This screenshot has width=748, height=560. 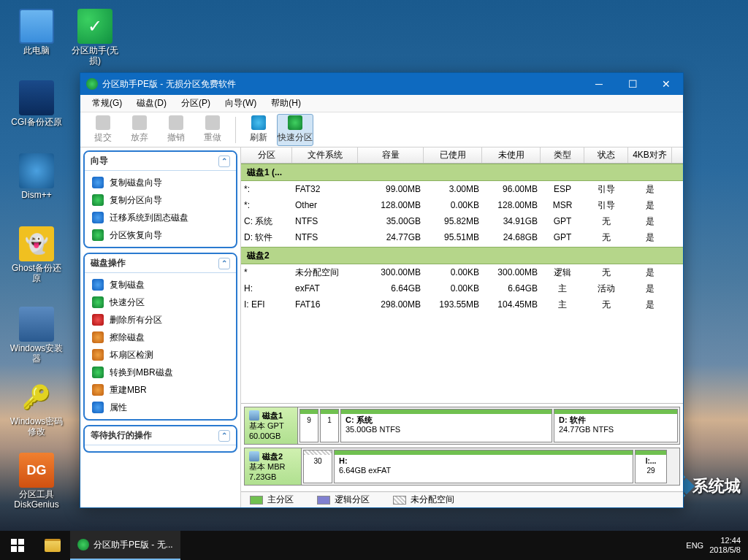 I want to click on column-header: 4KB对齐, so click(x=650, y=155).